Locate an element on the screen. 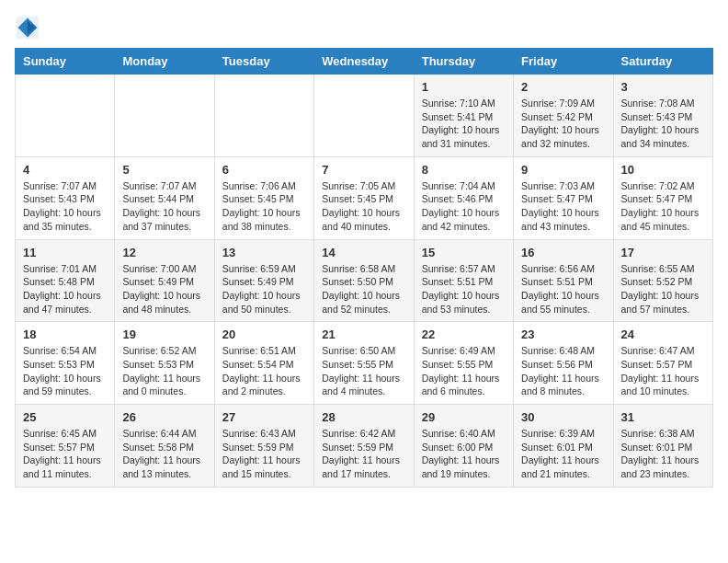 This screenshot has height=563, width=728. calendar-week-5: 25Sunrise: 6:45 AM Sunset: 5:57 PM Dayli… is located at coordinates (364, 446).